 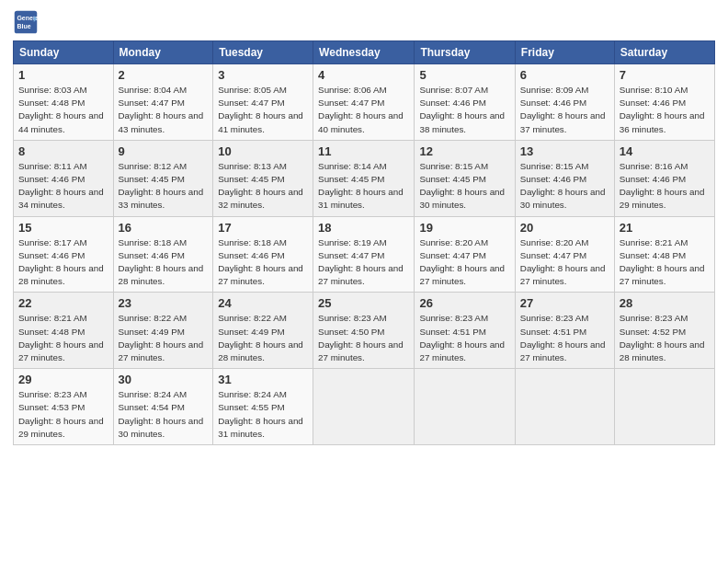 What do you see at coordinates (364, 331) in the screenshot?
I see `calendar-week-row: 22 Sunrise: 8:21 AM Sunset: 4:48 PM Dayl…` at bounding box center [364, 331].